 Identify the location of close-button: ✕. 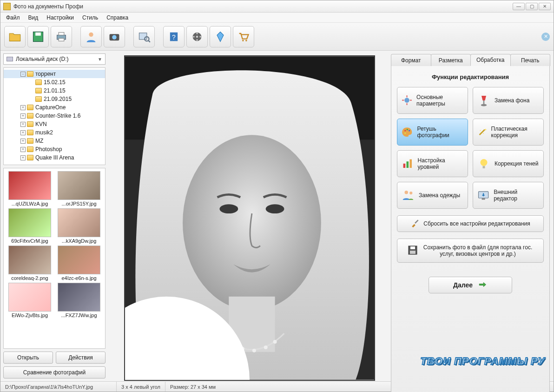
(545, 7).